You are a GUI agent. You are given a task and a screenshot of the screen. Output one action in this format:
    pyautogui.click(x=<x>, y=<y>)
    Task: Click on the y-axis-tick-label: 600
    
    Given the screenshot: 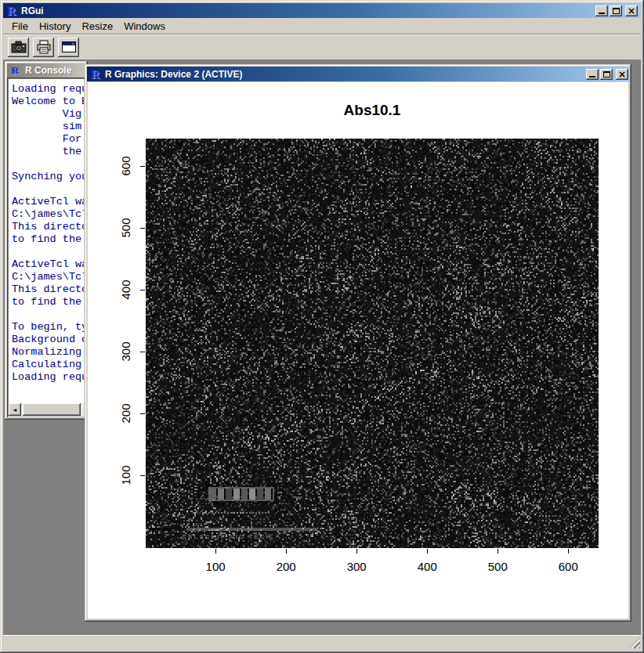 What is the action you would take?
    pyautogui.click(x=125, y=166)
    